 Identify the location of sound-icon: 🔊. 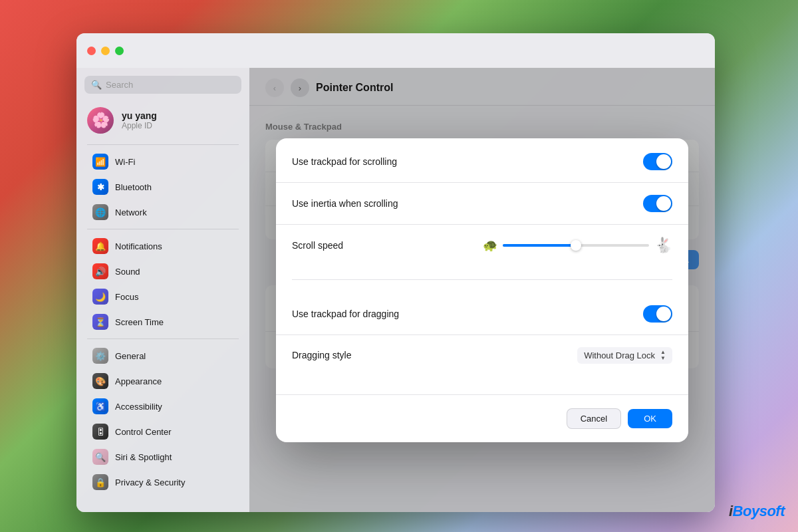
(100, 271).